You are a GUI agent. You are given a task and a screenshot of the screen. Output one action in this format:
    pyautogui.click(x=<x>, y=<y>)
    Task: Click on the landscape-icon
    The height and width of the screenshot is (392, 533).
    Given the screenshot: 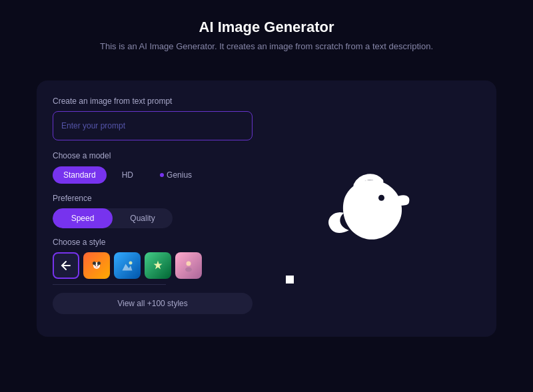 What is the action you would take?
    pyautogui.click(x=127, y=266)
    